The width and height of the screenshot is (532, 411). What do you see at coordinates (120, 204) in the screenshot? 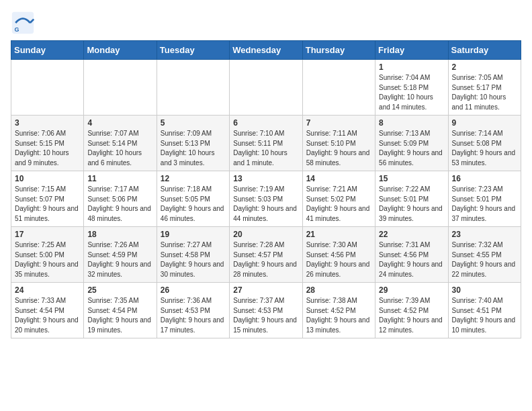
I see `day-info: Sunrise: 7:17 AM Sunset: 5:06 PM Dayligh…` at bounding box center [120, 204].